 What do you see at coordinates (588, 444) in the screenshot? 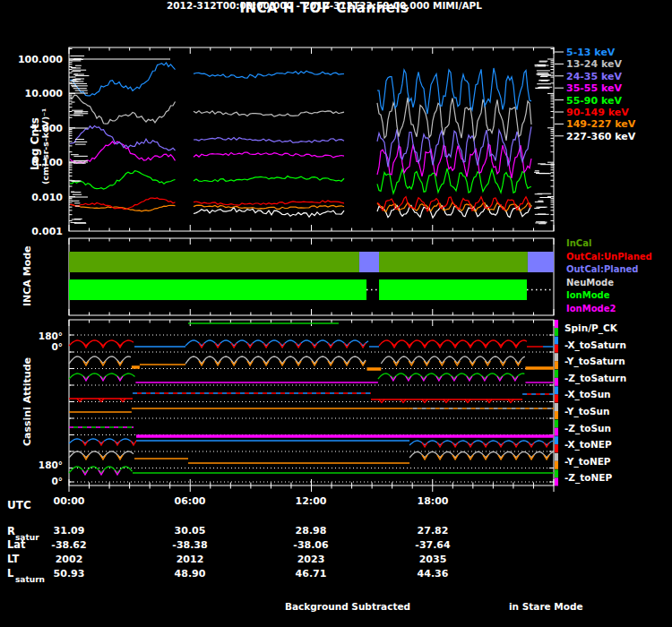
I see `attitude-legend-entry: -X_toNEP` at bounding box center [588, 444].